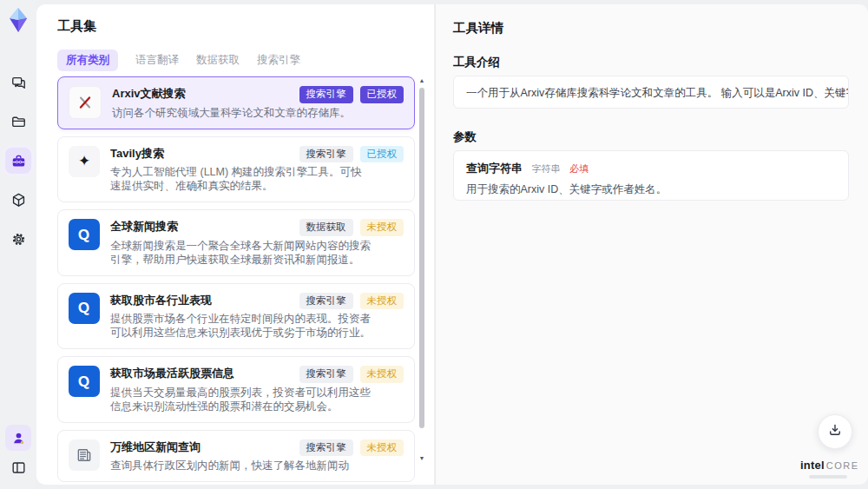  Describe the element at coordinates (835, 432) in the screenshot. I see `download-icon` at that location.